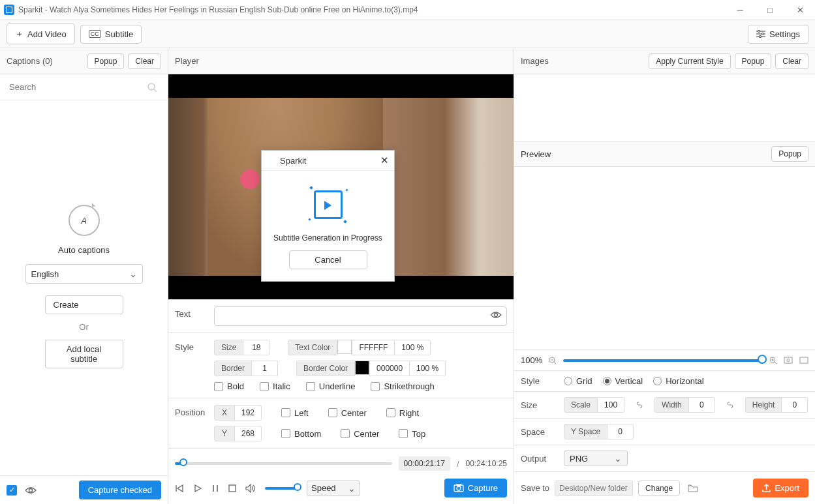 This screenshot has height=504, width=815. What do you see at coordinates (424, 464) in the screenshot?
I see `time-current: 00:00:21:17` at bounding box center [424, 464].